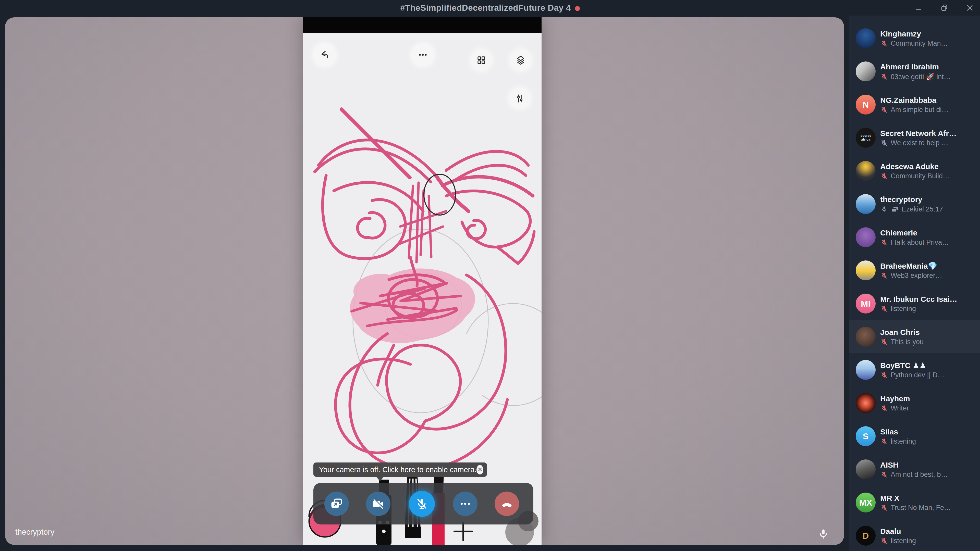 This screenshot has height=551, width=980. What do you see at coordinates (920, 176) in the screenshot?
I see `participant-status: Community Build…` at bounding box center [920, 176].